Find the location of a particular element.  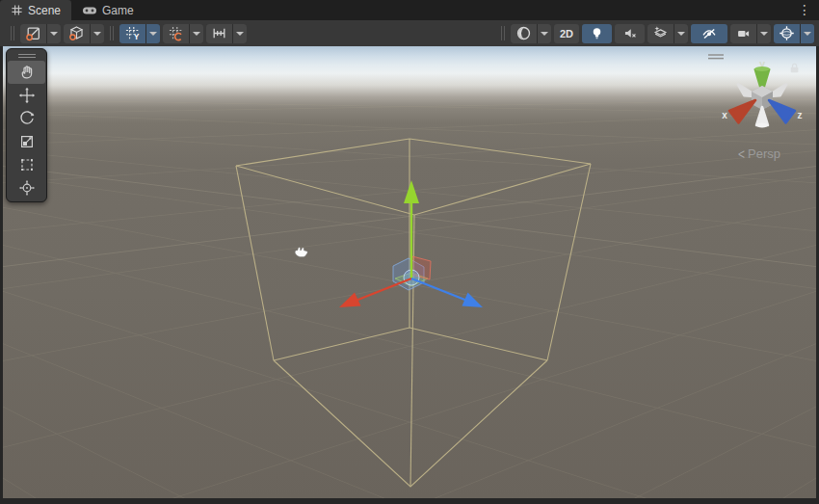

snap-increment-dropdown is located at coordinates (240, 34).